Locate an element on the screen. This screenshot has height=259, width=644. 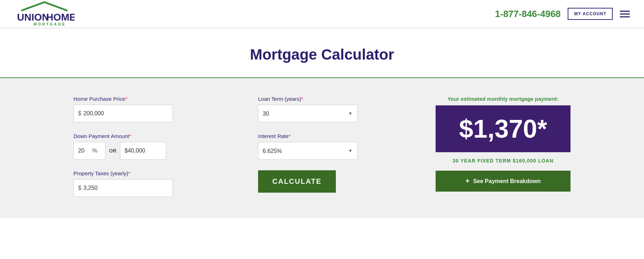
property-tax-group: Property Taxes (yearly)* $ is located at coordinates (155, 184).